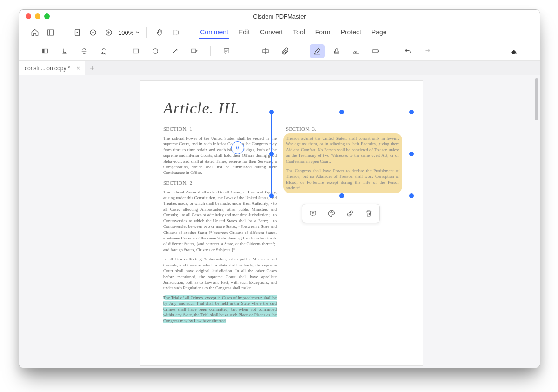  What do you see at coordinates (376, 51) in the screenshot?
I see `link-area-tool-icon` at bounding box center [376, 51].